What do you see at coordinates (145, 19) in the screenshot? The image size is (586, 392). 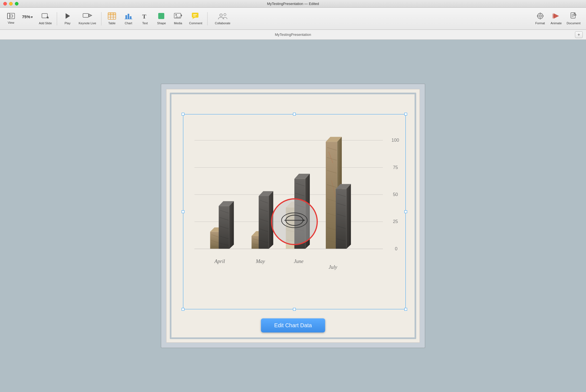 I see `text-button: T Text` at bounding box center [145, 19].